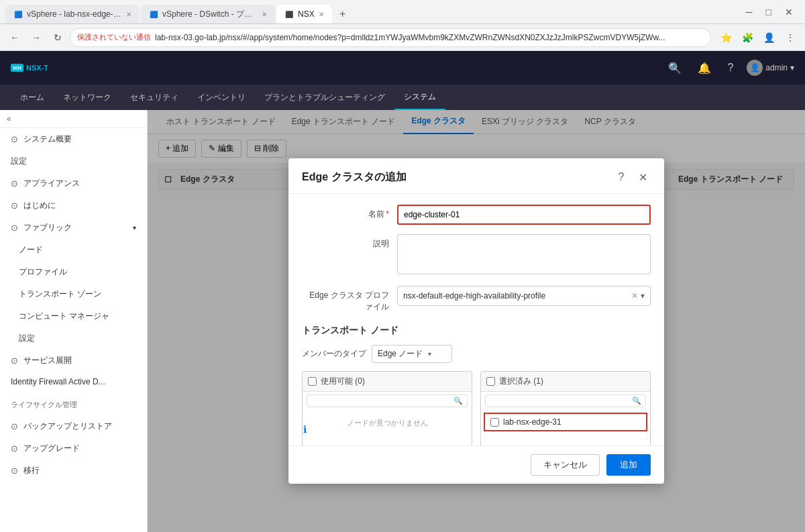 This screenshot has width=805, height=532. I want to click on list-item: lab-nsx-edge-31, so click(566, 422).